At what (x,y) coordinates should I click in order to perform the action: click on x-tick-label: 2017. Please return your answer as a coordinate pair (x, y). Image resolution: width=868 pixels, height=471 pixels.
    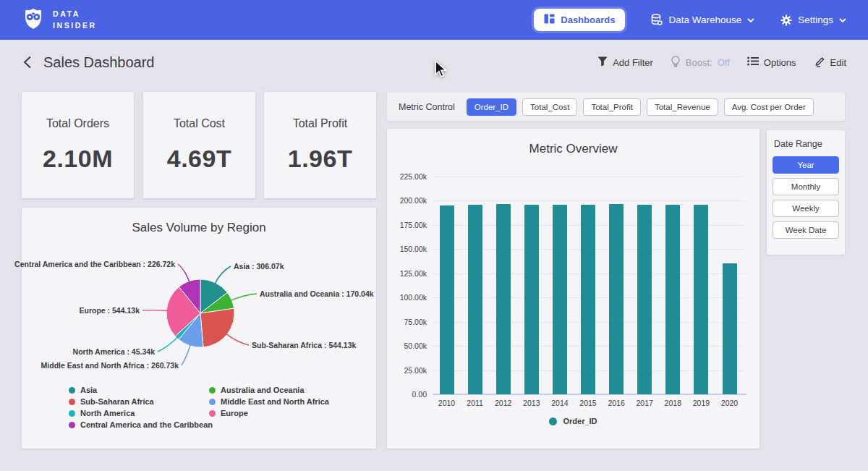
    Looking at the image, I should click on (645, 403).